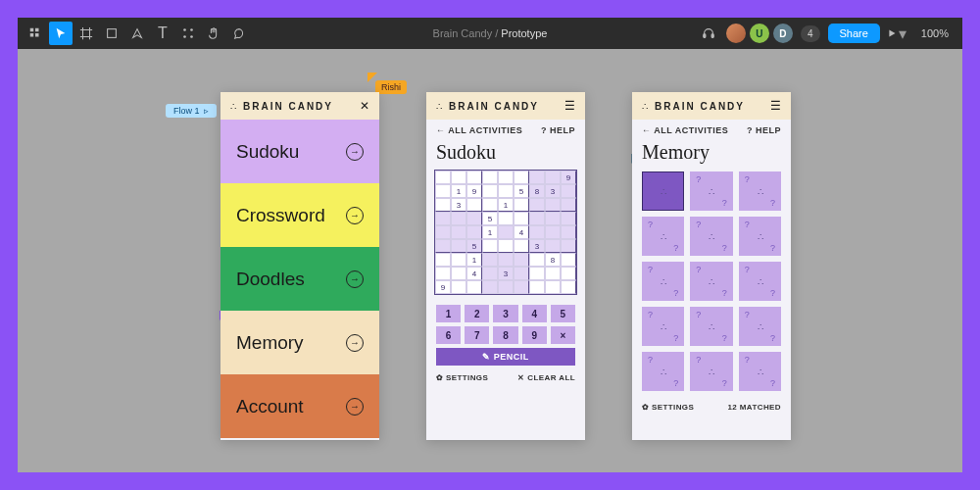 The height and width of the screenshot is (490, 980). Describe the element at coordinates (191, 111) in the screenshot. I see `flow-label: Flow 1` at that location.